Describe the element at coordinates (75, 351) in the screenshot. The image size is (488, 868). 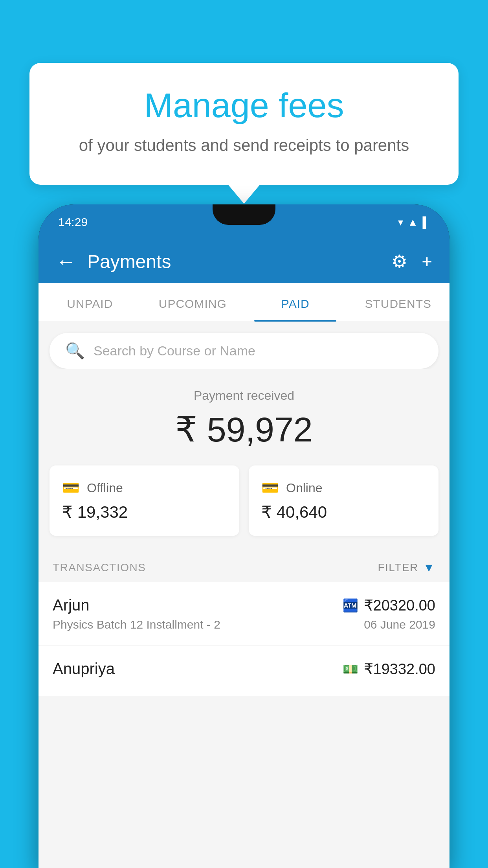
I see `search-icon: 🔍` at that location.